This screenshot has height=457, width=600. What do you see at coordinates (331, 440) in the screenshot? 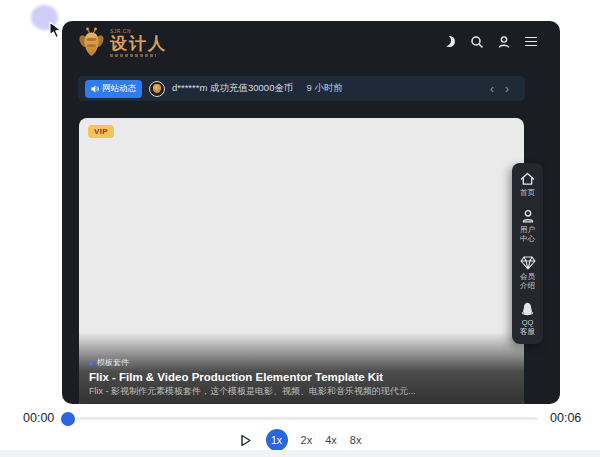
I see `speed-4x-button: 4x` at bounding box center [331, 440].